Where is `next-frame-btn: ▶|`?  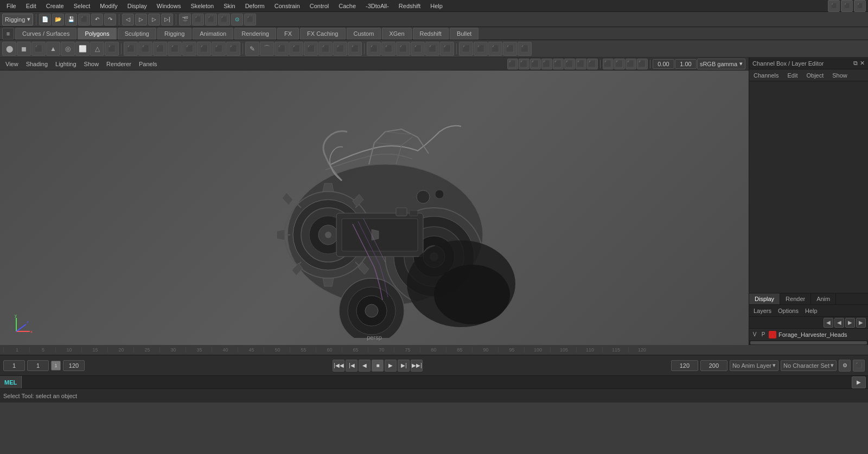 next-frame-btn: ▶| is located at coordinates (404, 366).